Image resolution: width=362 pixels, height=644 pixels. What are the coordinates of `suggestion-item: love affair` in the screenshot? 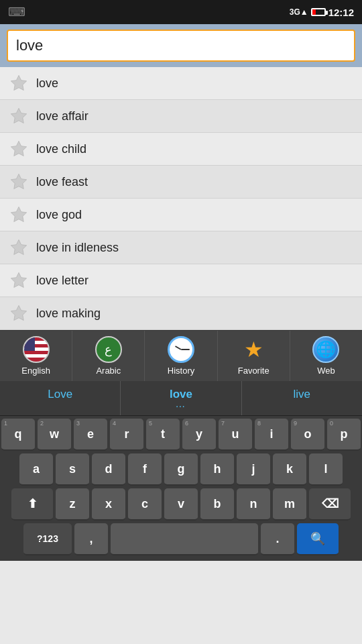 It's located at (181, 117).